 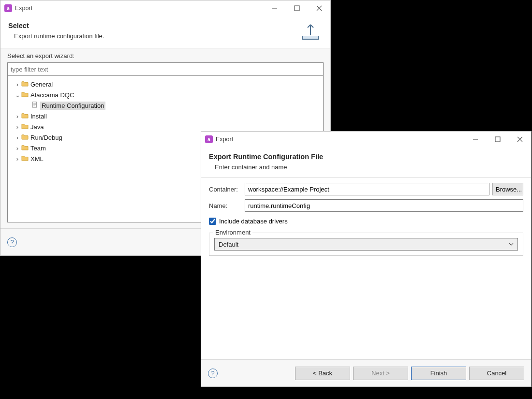 What do you see at coordinates (511, 245) in the screenshot?
I see `chevron-down-icon` at bounding box center [511, 245].